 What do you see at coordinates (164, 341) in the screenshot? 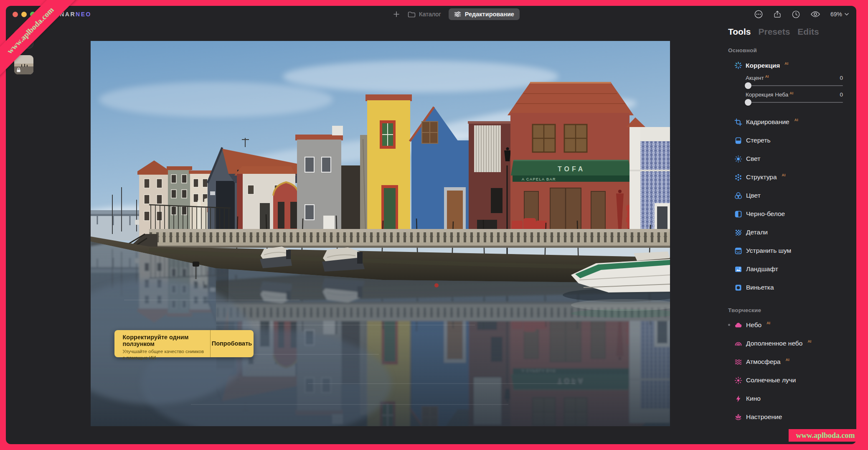
I see `tooltip-title: Корректируйте одним ползунком` at bounding box center [164, 341].